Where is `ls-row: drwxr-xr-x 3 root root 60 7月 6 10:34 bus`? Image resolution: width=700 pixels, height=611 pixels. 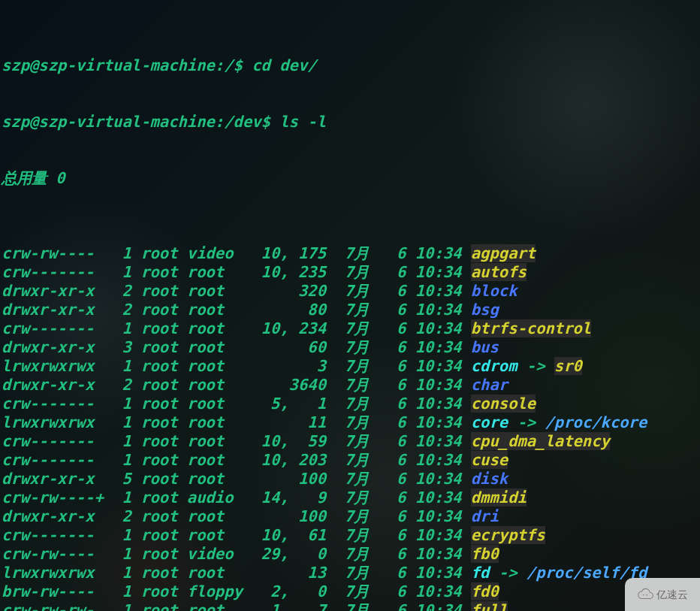 ls-row: drwxr-xr-x 3 root root 60 7月 6 10:34 bus is located at coordinates (350, 347).